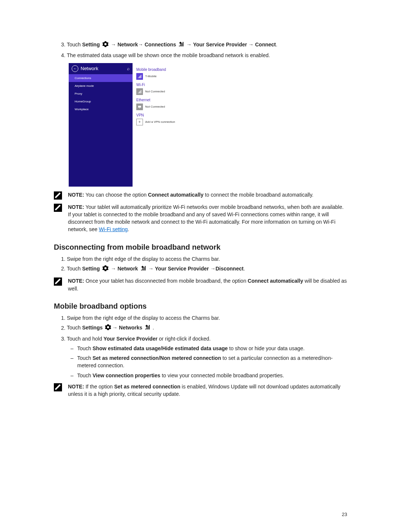 Image resolution: width=401 pixels, height=532 pixels. Describe the element at coordinates (75, 69) in the screenshot. I see `back-icon: ←` at that location.